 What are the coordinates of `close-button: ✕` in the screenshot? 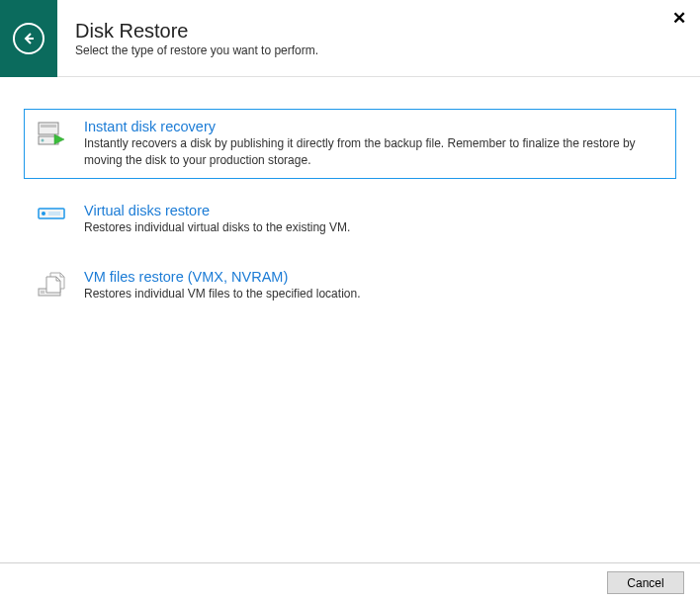 It's located at (679, 18).